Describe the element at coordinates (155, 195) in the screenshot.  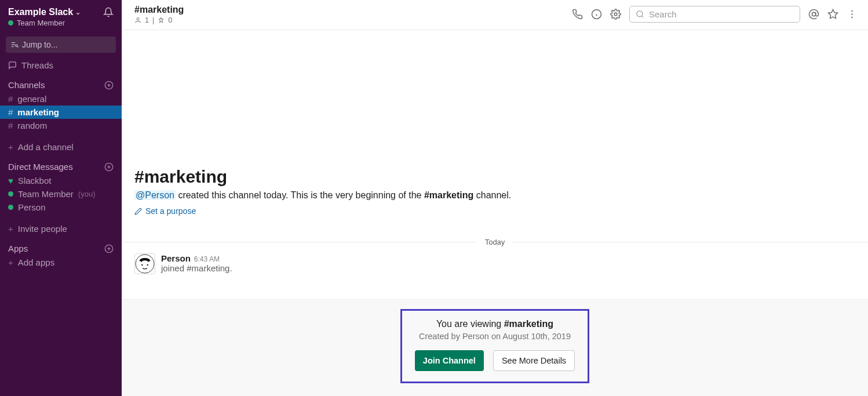
I see `creator-mention: @Person` at that location.